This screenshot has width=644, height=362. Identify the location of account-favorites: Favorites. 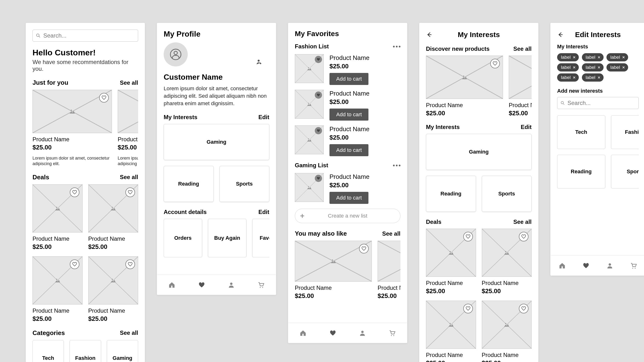
(261, 238).